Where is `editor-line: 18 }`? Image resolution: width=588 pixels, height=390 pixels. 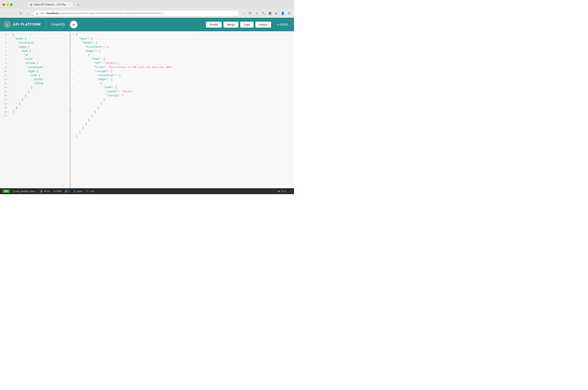 editor-line: 18 } is located at coordinates (35, 104).